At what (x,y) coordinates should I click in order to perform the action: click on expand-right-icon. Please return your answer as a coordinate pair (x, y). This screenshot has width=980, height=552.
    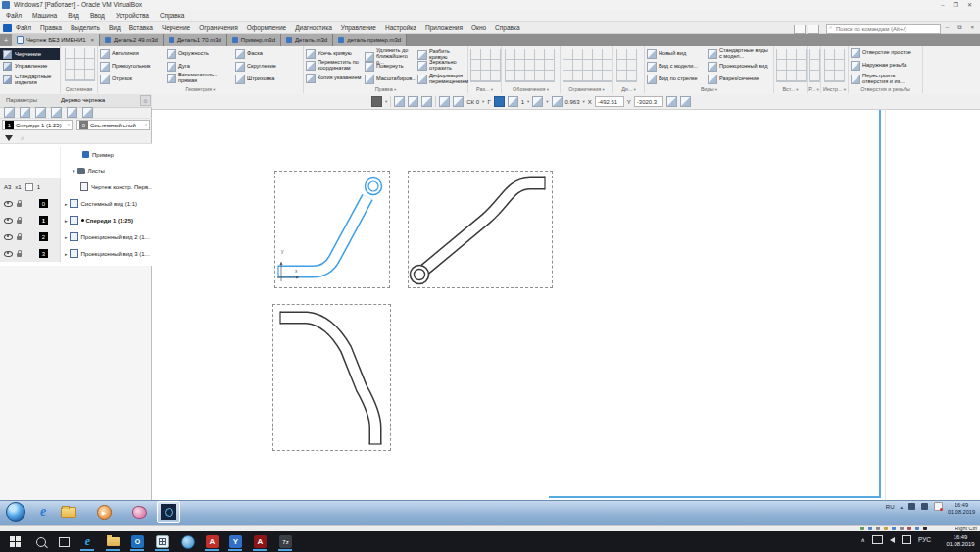
    Looking at the image, I should click on (67, 237).